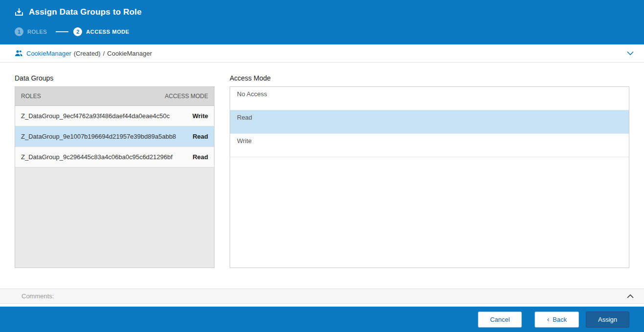 Image resolution: width=644 pixels, height=332 pixels. Describe the element at coordinates (244, 117) in the screenshot. I see `access-mode-option-label: Read` at that location.